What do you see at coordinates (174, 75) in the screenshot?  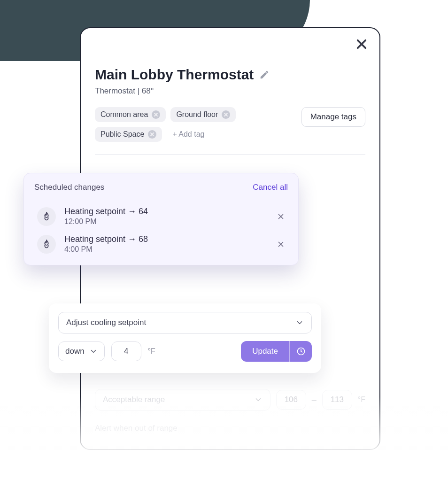 I see `device-title: Main Lobby Thermostat` at bounding box center [174, 75].